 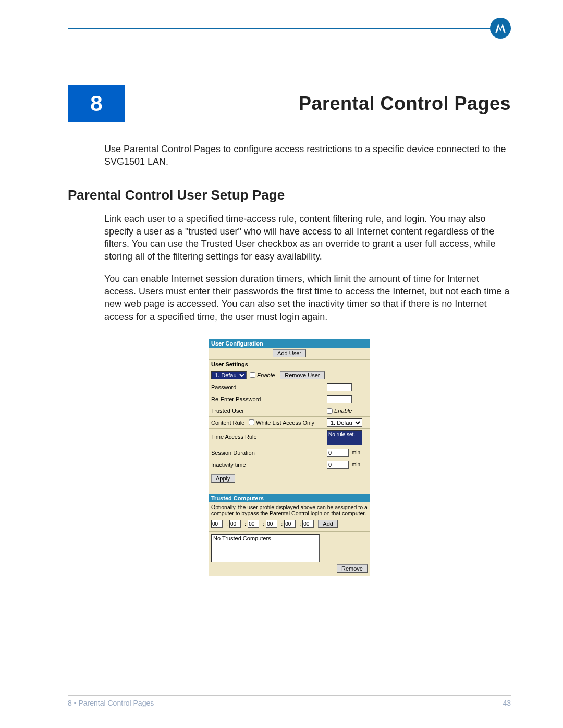 I want to click on apply-button: Apply, so click(x=223, y=478).